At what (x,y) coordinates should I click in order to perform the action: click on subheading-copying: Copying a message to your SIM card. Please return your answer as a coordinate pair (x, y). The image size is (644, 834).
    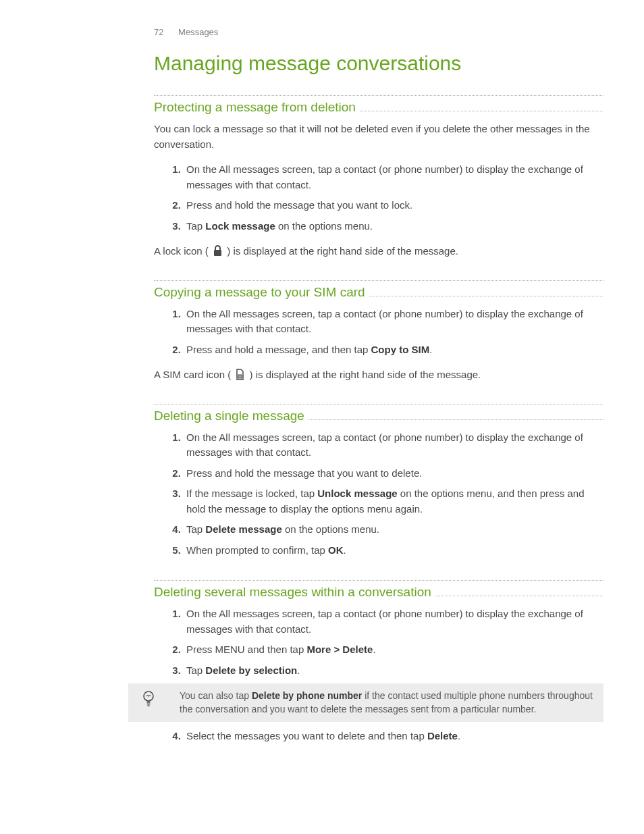
    Looking at the image, I should click on (262, 292).